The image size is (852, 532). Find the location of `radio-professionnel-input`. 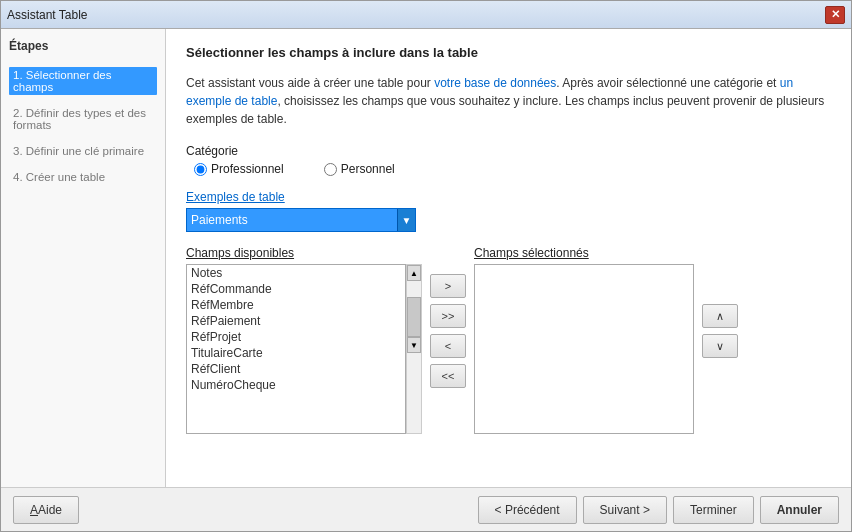

radio-professionnel-input is located at coordinates (200, 170).